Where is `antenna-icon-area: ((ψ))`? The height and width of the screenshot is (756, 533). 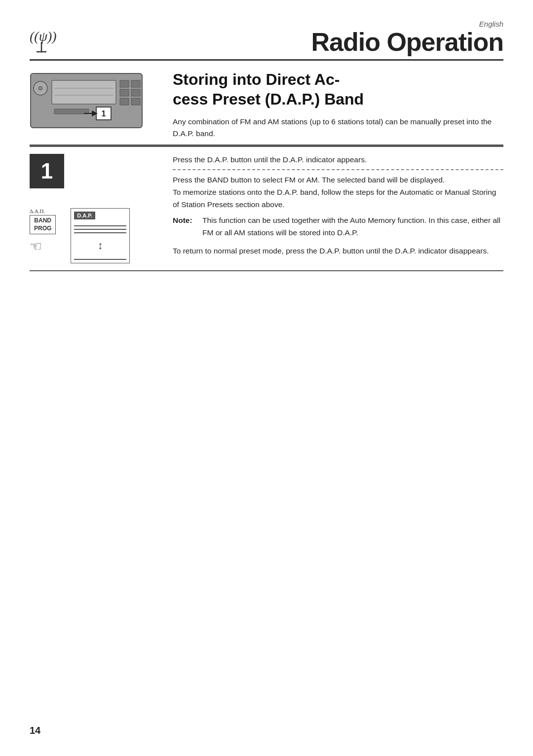
antenna-icon-area: ((ψ)) is located at coordinates (47, 40).